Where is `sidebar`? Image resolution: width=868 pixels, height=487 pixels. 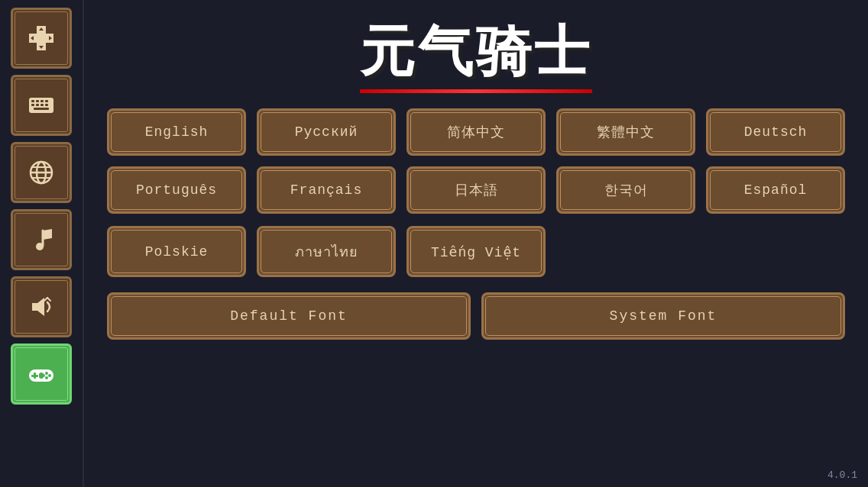 sidebar is located at coordinates (42, 244).